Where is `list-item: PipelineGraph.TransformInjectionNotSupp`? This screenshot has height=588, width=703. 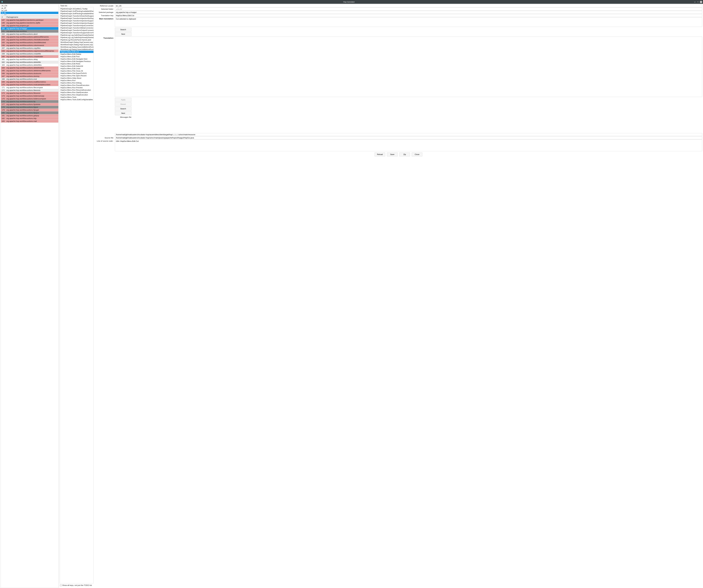
list-item: PipelineGraph.TransformInjectionNotSupp is located at coordinates (77, 18).